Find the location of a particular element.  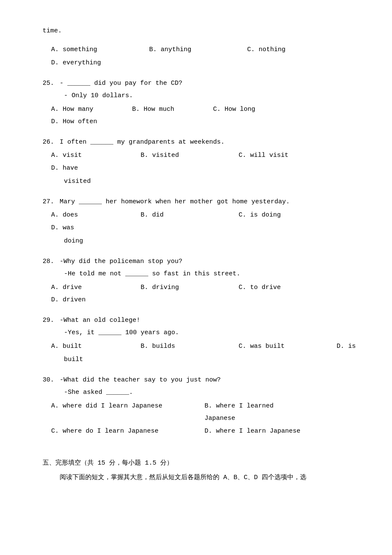

q25-line1: 25. - ______ did you pay for the CD? is located at coordinates (200, 84).